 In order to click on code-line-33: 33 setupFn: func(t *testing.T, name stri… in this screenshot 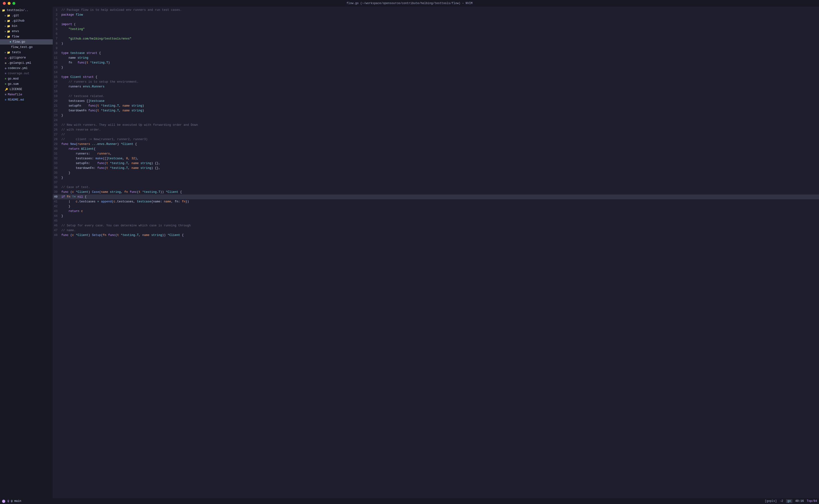, I will do `click(436, 163)`.